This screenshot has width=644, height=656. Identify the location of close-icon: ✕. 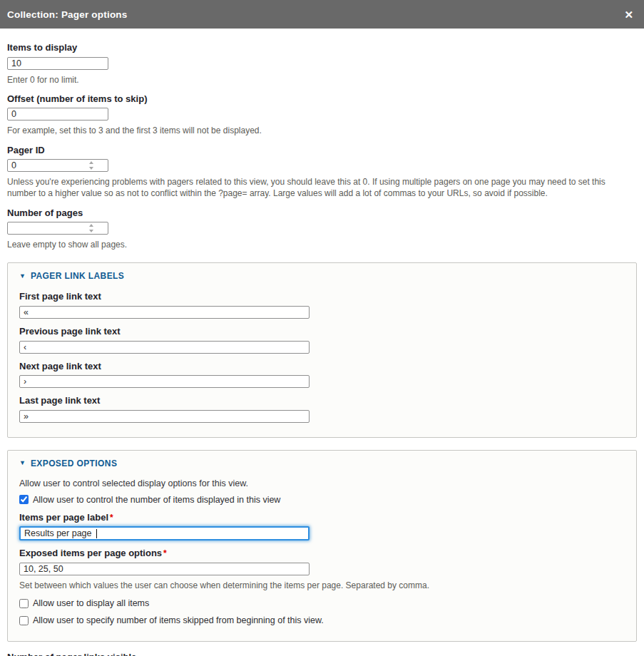
(629, 14).